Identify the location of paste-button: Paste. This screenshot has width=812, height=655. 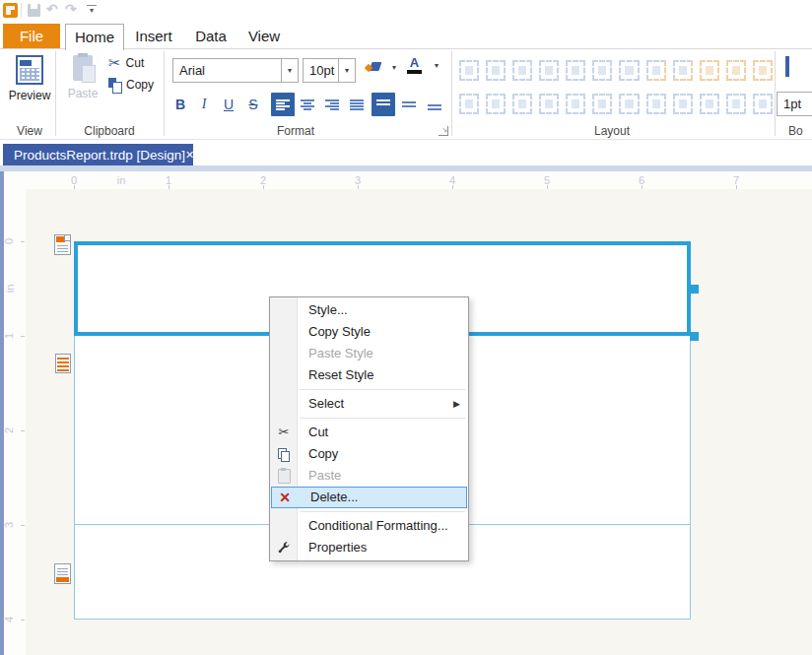
(83, 78).